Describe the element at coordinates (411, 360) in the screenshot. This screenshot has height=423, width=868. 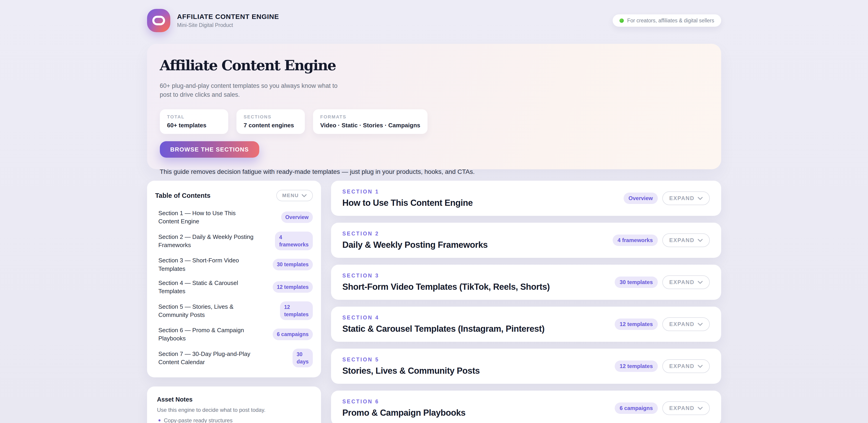
I see `section-eyebrow: SECTION 5` at that location.